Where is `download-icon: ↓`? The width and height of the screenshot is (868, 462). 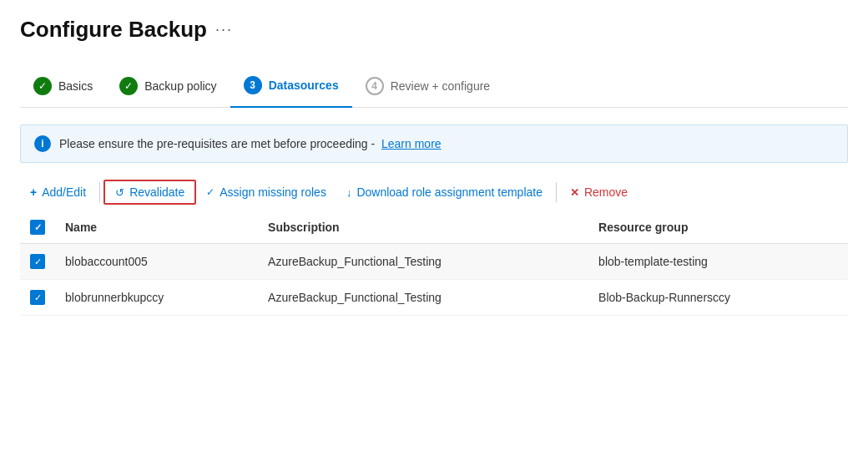 download-icon: ↓ is located at coordinates (349, 192).